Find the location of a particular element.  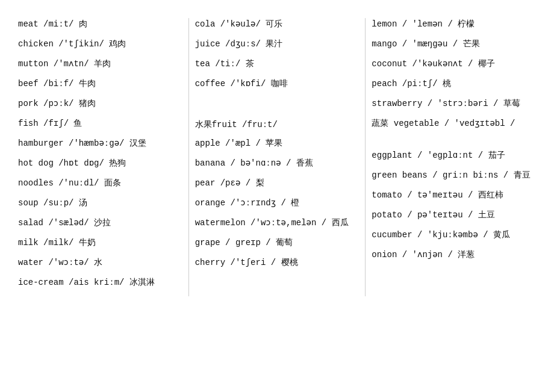

list-item: peach /piːtʃ/ 桃 is located at coordinates (454, 84).